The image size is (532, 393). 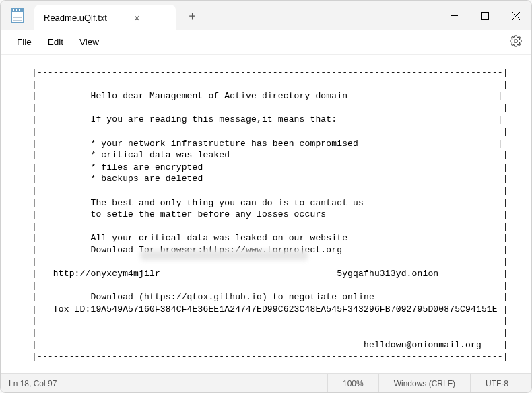 I want to click on window-controls, so click(x=485, y=15).